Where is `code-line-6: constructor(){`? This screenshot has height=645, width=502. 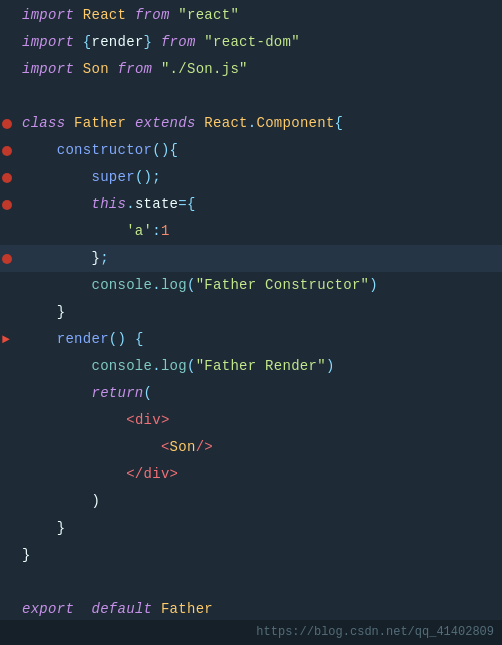
code-line-6: constructor(){ is located at coordinates (251, 150).